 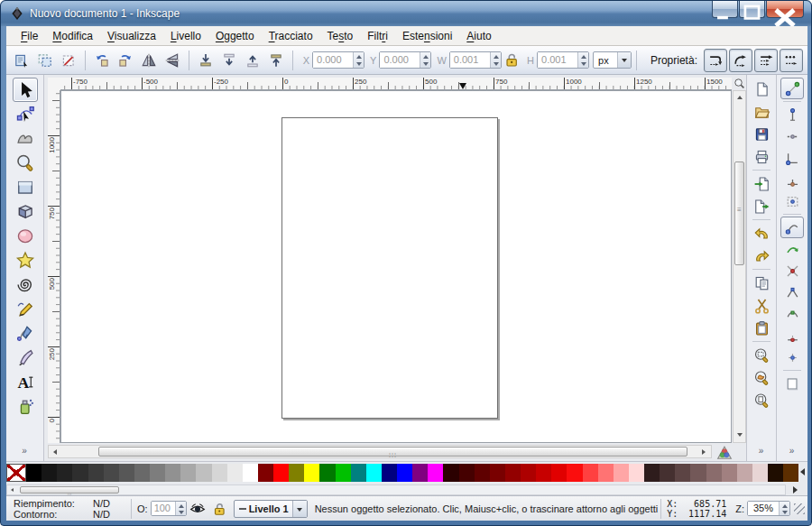 I want to click on horizontal-scrollbar-thumb, so click(x=393, y=451).